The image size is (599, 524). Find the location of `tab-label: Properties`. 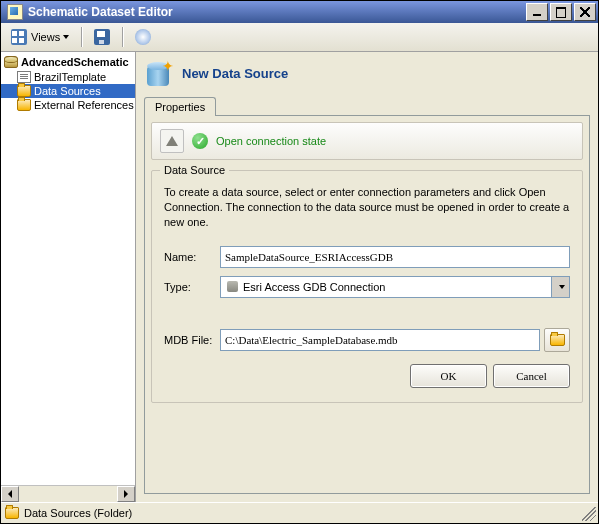

tab-label: Properties is located at coordinates (180, 107).